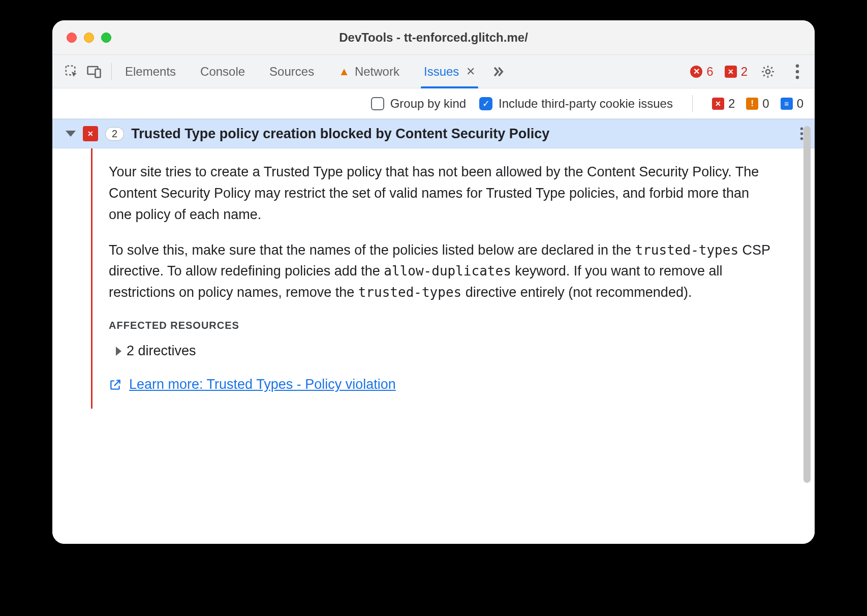 Image resolution: width=867 pixels, height=616 pixels. Describe the element at coordinates (441, 325) in the screenshot. I see `affected-resources-heading: Affected Resources` at that location.